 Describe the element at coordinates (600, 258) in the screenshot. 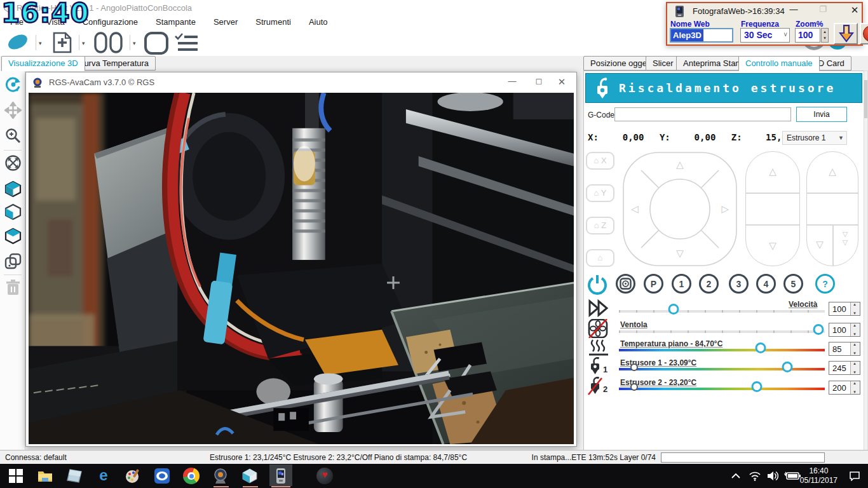

I see `home-all-button: ⌂` at that location.